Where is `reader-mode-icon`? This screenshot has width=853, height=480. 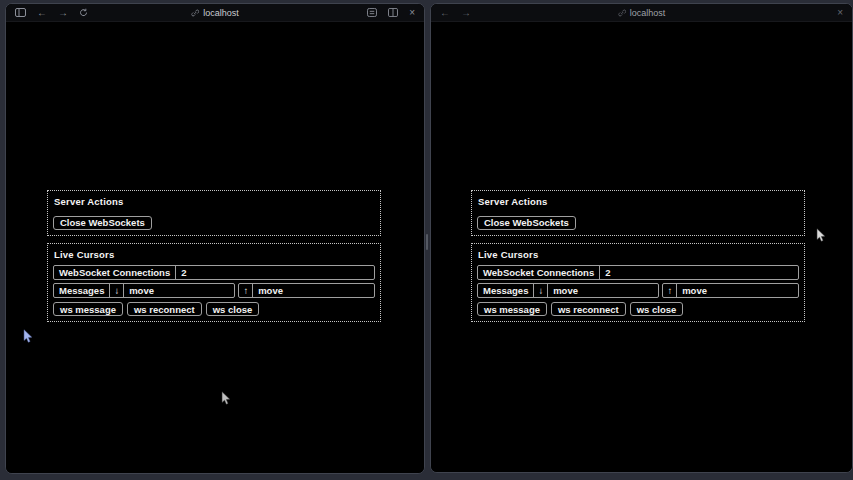
reader-mode-icon is located at coordinates (372, 12).